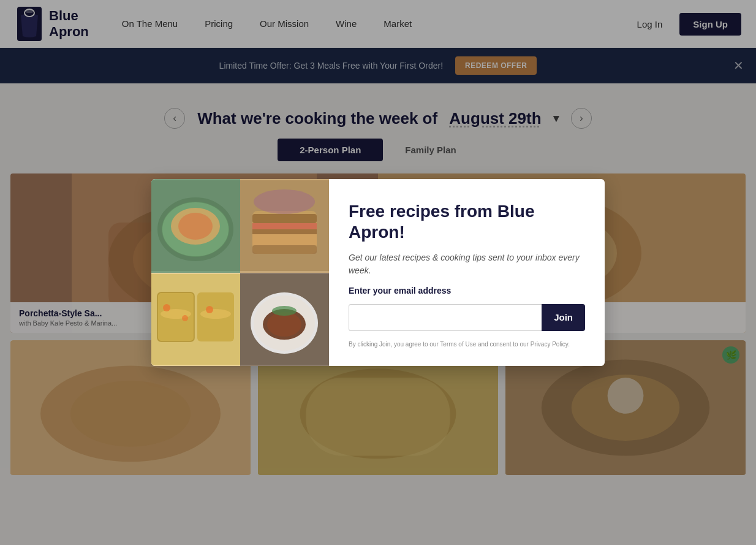 The width and height of the screenshot is (756, 545). I want to click on modal-images-grid, so click(240, 272).